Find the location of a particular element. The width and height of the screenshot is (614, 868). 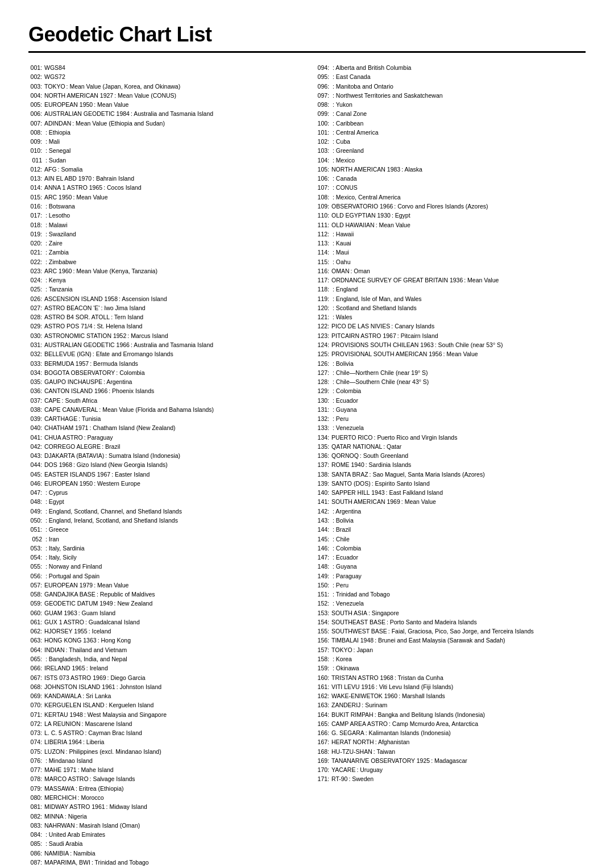

entry-desc: : Zambia is located at coordinates (57, 252).